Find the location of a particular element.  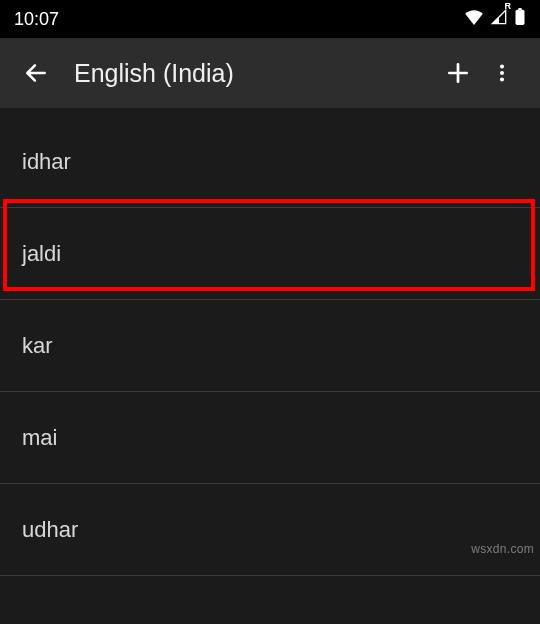

list-item: jaldi is located at coordinates (270, 254).